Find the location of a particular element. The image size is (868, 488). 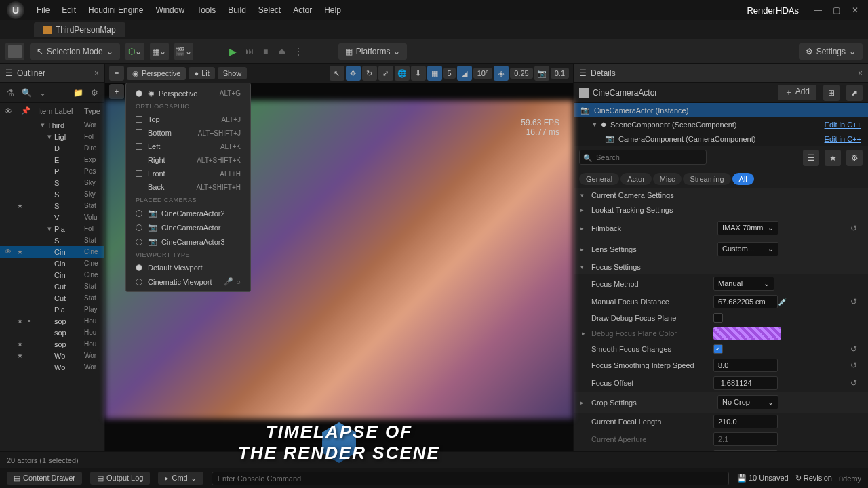

outliner-row: DDire is located at coordinates (52, 148).